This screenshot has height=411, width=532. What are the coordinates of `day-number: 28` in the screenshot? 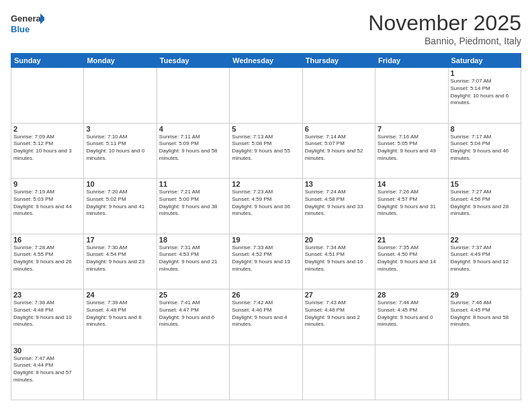 It's located at (411, 295).